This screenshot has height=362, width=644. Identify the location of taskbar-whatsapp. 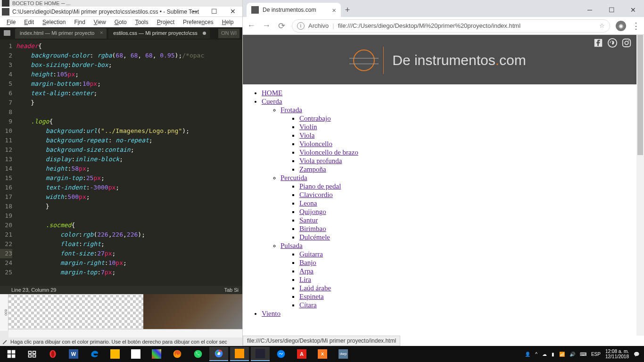
(198, 354).